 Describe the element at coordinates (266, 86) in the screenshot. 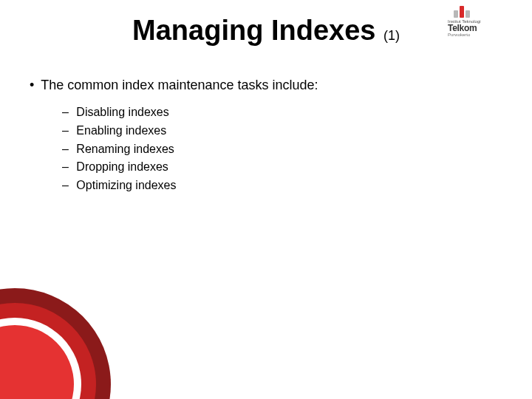

I see `main-bullet: The common index maintenance tasks inclu…` at that location.